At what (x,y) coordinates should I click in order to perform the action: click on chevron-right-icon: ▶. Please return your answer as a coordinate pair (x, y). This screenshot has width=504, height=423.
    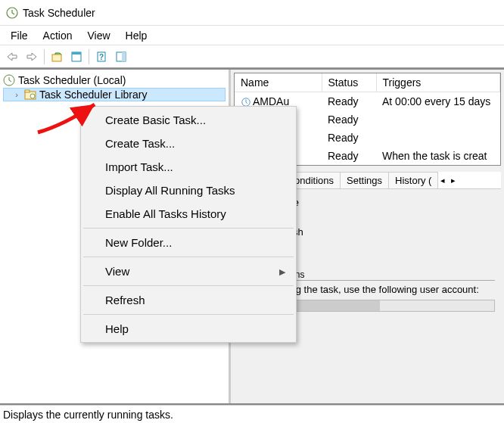
    Looking at the image, I should click on (282, 271).